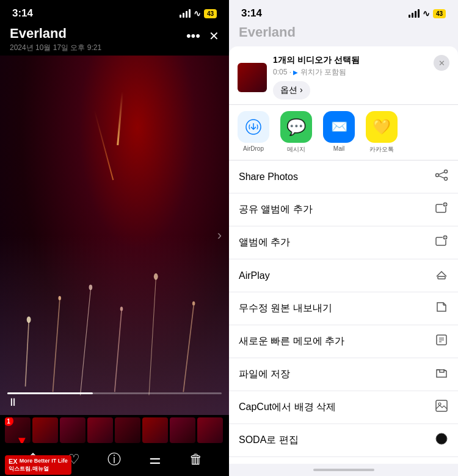 The image size is (458, 476). Describe the element at coordinates (442, 243) in the screenshot. I see `add-album-icon` at that location.